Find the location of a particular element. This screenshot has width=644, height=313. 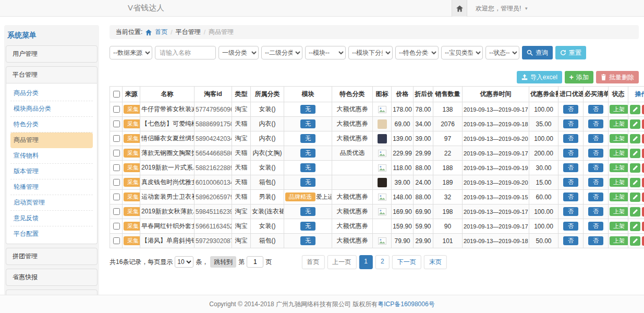

sidebar-item-feature-category: 特色分类 is located at coordinates (52, 125).